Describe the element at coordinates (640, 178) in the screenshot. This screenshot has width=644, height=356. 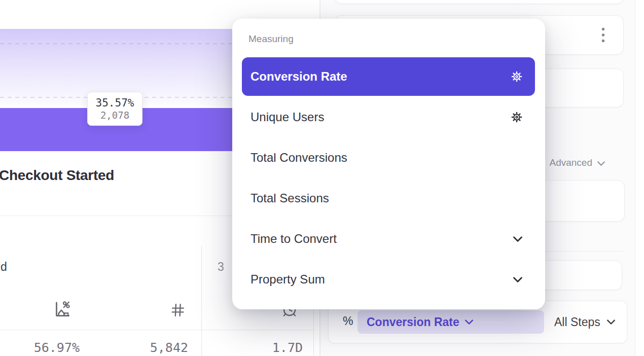
I see `page-margin` at that location.